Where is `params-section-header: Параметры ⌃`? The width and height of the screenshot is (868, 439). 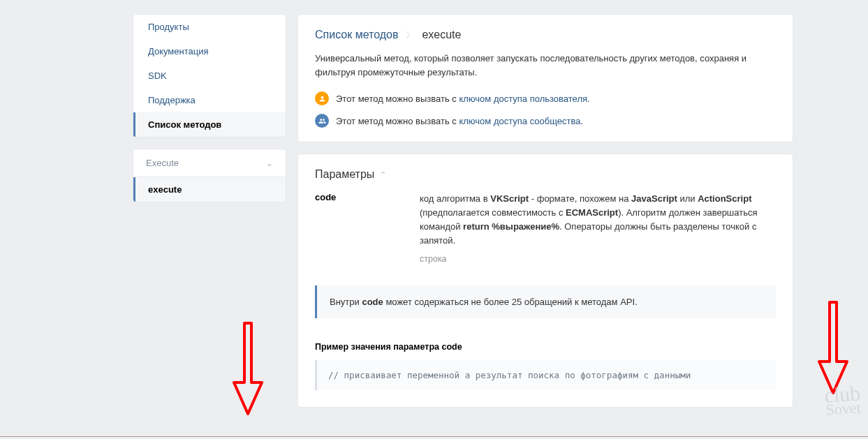
params-section-header: Параметры ⌃ is located at coordinates (545, 173).